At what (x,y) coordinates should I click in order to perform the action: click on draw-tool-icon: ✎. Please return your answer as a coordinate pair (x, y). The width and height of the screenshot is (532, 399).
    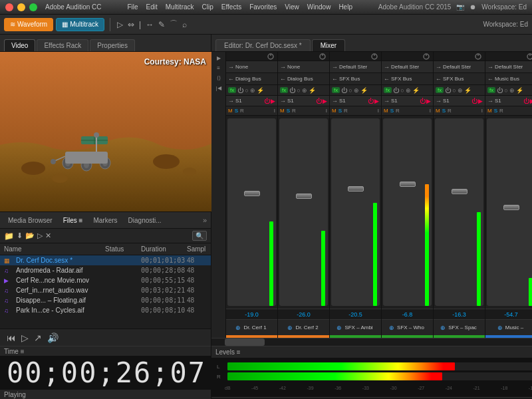
    Looking at the image, I should click on (162, 25).